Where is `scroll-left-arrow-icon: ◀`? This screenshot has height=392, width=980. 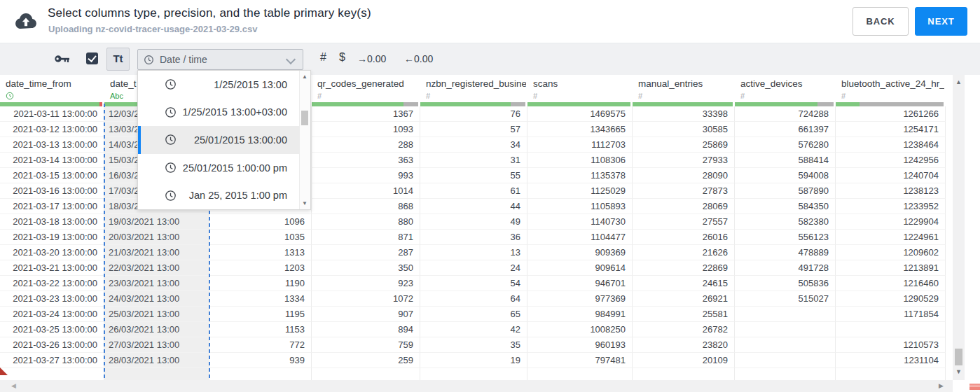 scroll-left-arrow-icon: ◀ is located at coordinates (14, 386).